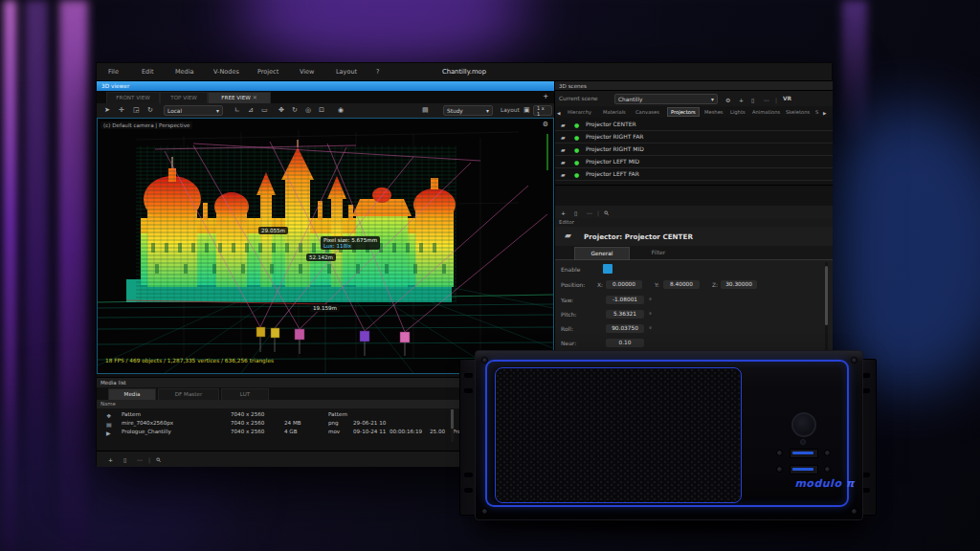 The width and height of the screenshot is (980, 551). Describe the element at coordinates (658, 253) in the screenshot. I see `tab-filter: Filter` at that location.